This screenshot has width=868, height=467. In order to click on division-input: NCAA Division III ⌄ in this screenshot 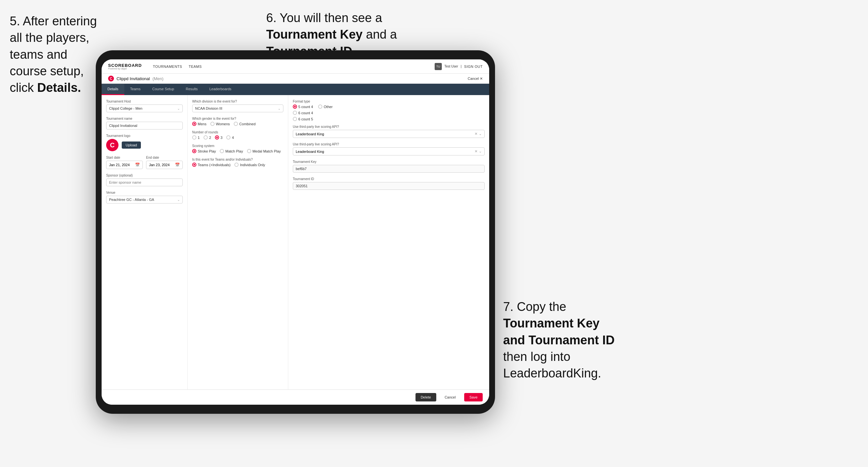, I will do `click(238, 108)`.